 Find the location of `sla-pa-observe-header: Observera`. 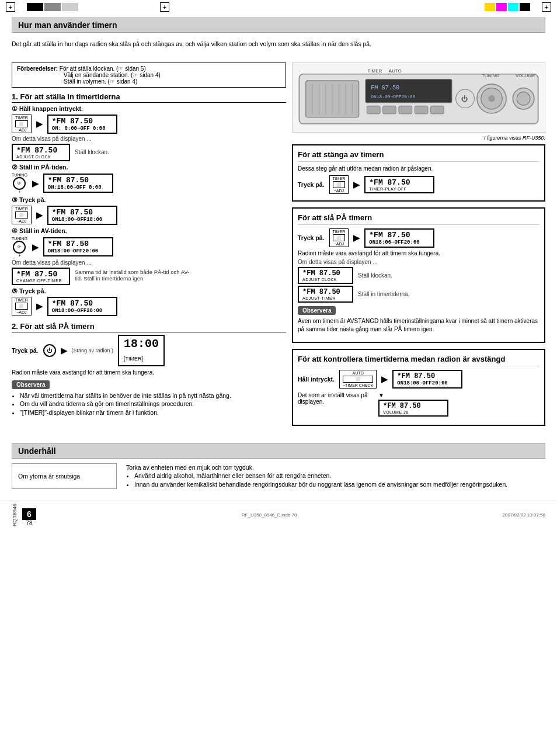

sla-pa-observe-header: Observera is located at coordinates (316, 311).